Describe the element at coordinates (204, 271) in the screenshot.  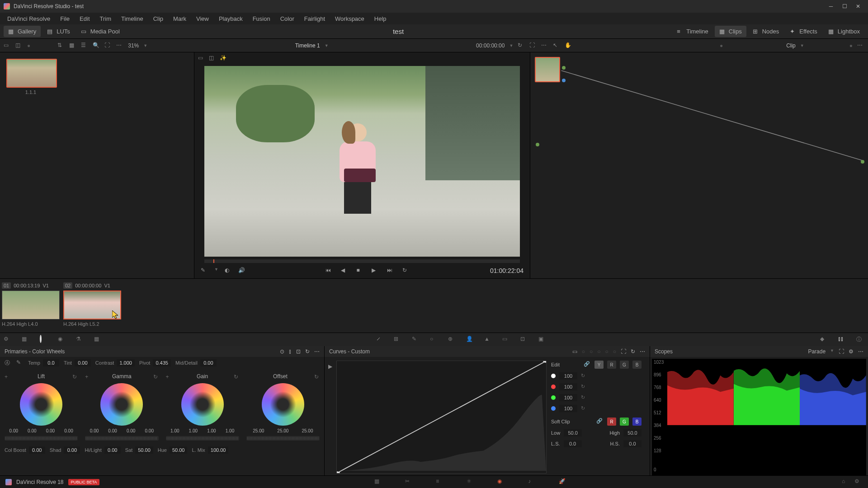
I see `eyedropper-icon: ✎` at that location.